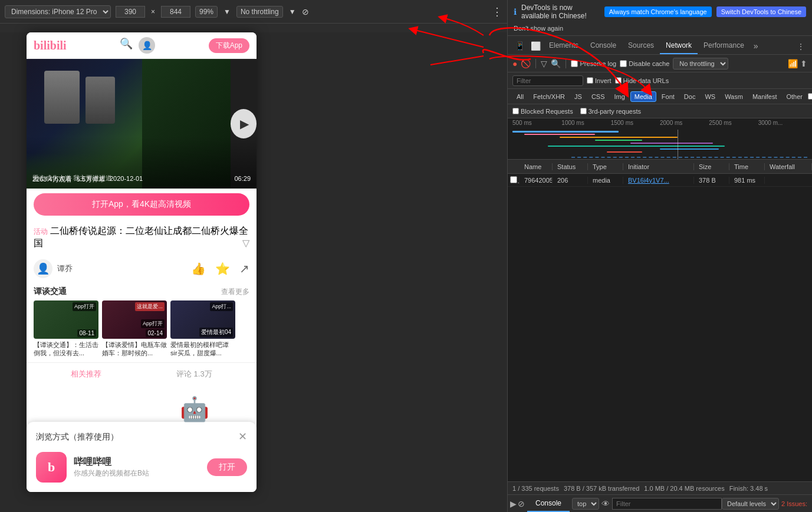 Image resolution: width=812 pixels, height=512 pixels. I want to click on user-avatar: 👤, so click(147, 45).